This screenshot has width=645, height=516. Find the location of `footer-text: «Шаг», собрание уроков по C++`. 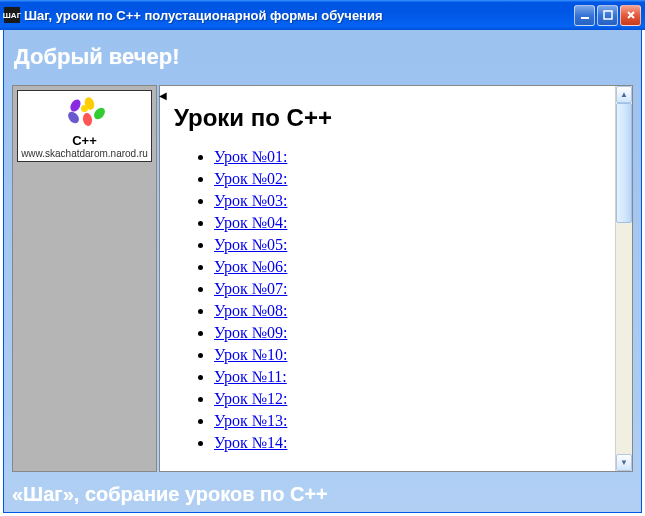

footer-text: «Шаг», собрание уроков по C++ is located at coordinates (170, 494).